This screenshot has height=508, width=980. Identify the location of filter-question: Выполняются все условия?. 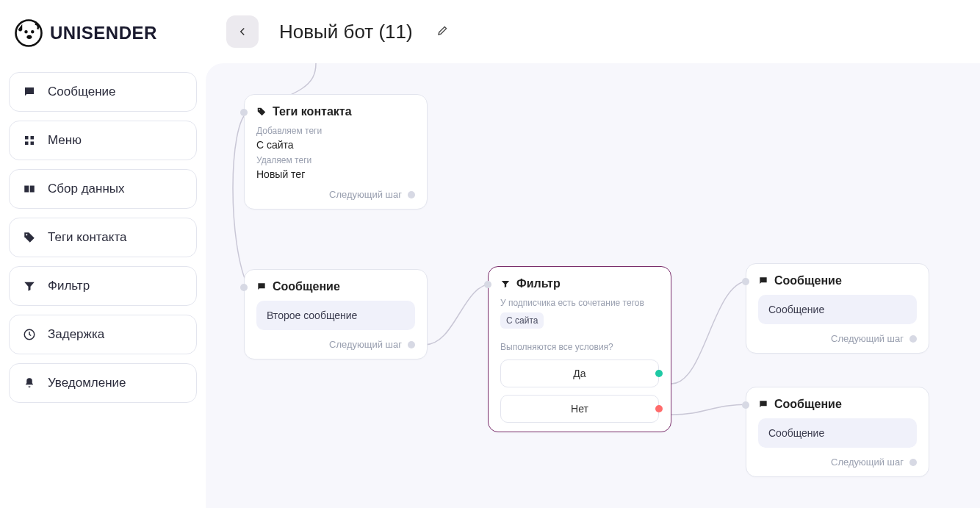
(580, 347).